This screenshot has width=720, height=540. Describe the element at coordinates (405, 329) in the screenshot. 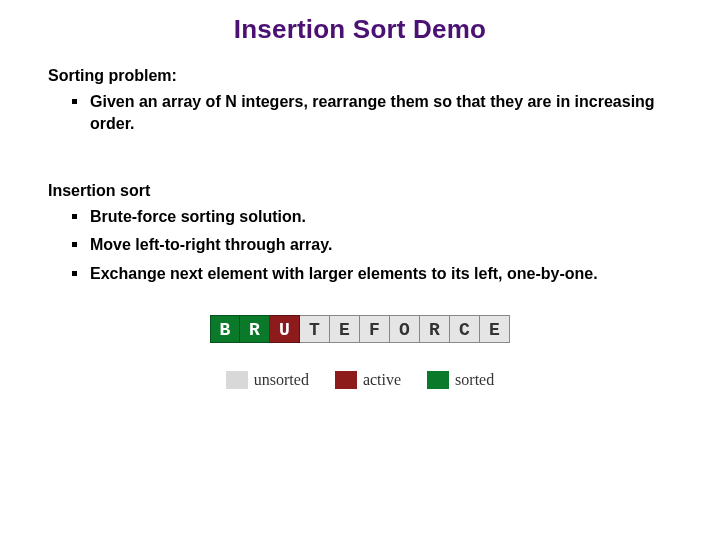

I see `array-cell: O` at that location.